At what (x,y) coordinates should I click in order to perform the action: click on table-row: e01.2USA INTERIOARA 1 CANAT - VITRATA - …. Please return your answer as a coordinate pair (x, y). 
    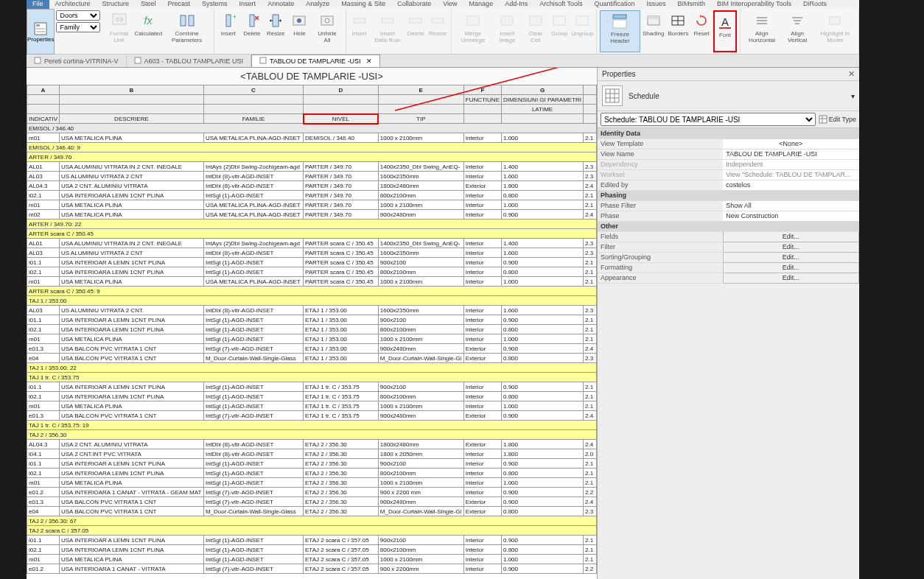
    Looking at the image, I should click on (312, 492).